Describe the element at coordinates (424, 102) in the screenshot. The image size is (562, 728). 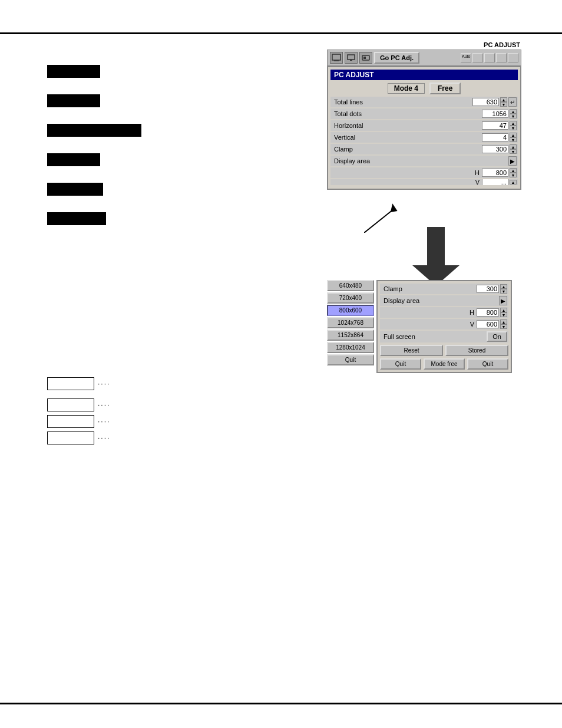
I see `total-lines-row: Total lines 630 ▲ ▼ ↵` at that location.